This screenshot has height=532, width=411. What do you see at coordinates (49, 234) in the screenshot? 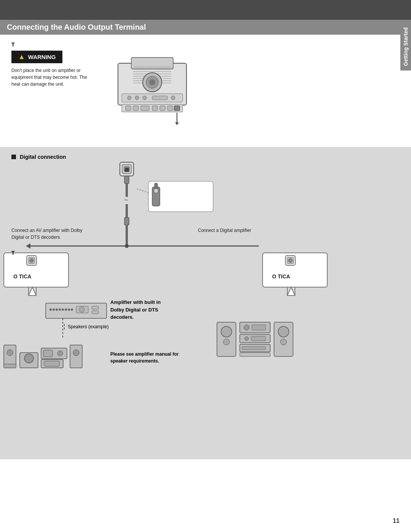
I see `left-connection-desc: Connect an AV amplifier with Dolby Digit…` at bounding box center [49, 234].